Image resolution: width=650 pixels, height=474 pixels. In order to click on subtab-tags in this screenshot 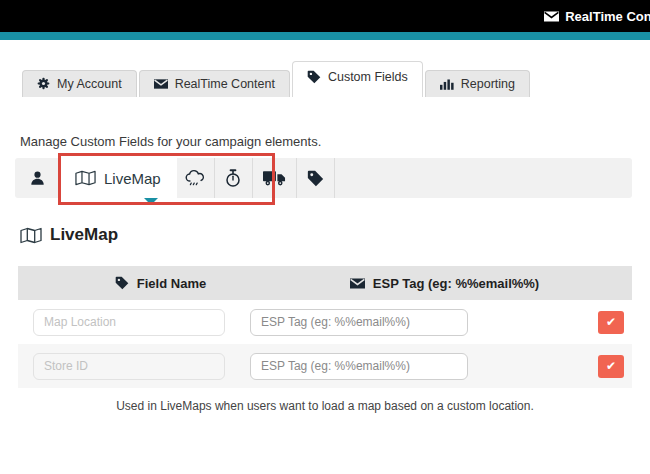, I will do `click(316, 178)`.